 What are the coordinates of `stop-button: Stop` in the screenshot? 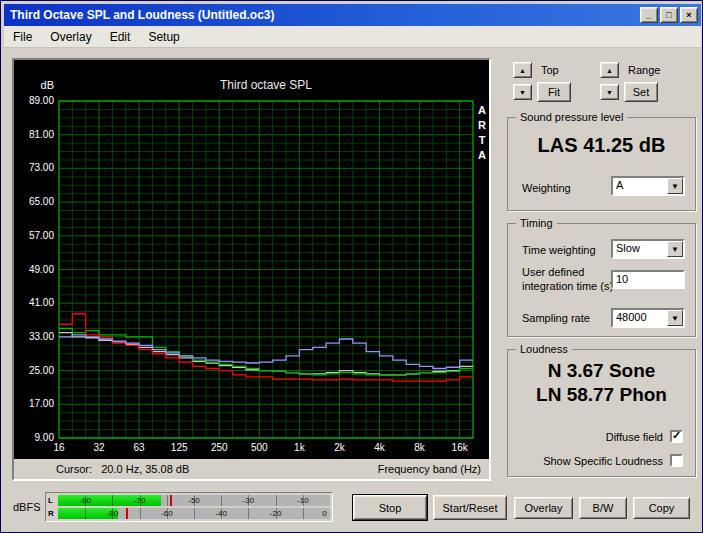 It's located at (390, 508).